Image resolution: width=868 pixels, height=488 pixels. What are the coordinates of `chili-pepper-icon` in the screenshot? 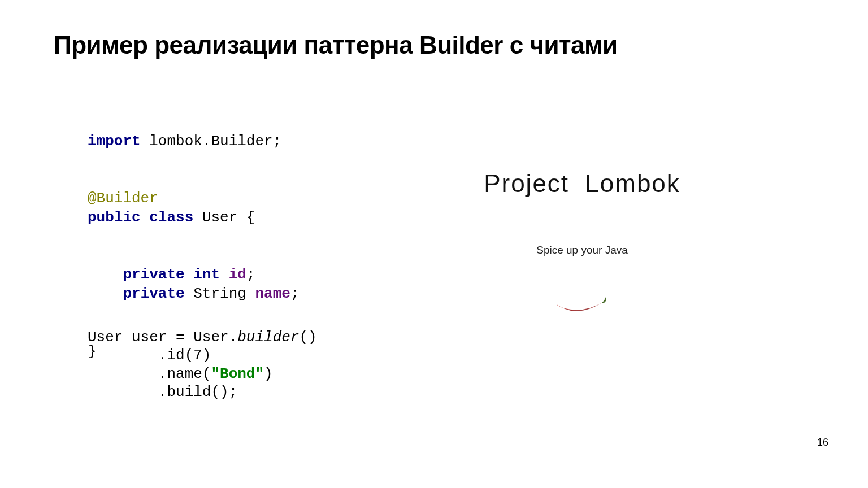 It's located at (582, 302).